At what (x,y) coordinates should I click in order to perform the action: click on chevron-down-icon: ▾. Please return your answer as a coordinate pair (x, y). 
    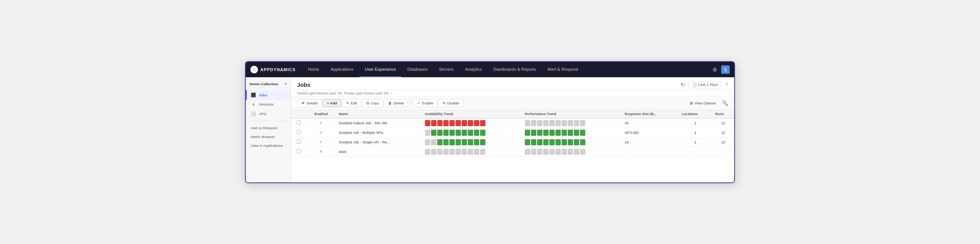
    Looking at the image, I should click on (286, 84).